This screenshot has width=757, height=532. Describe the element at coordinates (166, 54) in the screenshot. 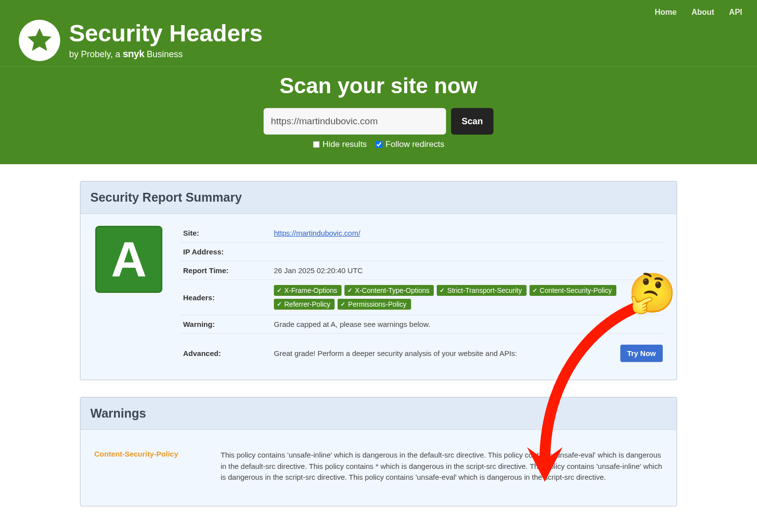

I see `brand-subtitle: by Probely, a snyk Business` at that location.